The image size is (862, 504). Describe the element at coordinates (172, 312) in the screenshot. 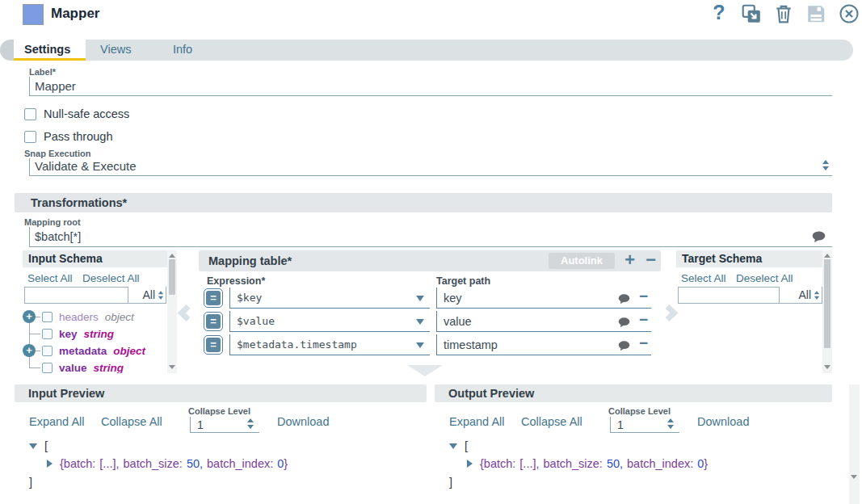

I see `input-schema-scrollbar` at that location.